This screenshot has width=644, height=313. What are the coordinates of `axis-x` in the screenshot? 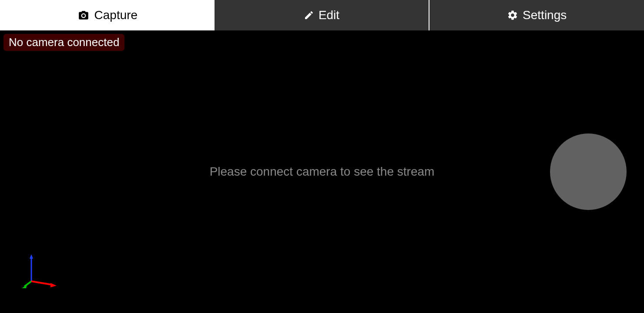 It's located at (42, 283).